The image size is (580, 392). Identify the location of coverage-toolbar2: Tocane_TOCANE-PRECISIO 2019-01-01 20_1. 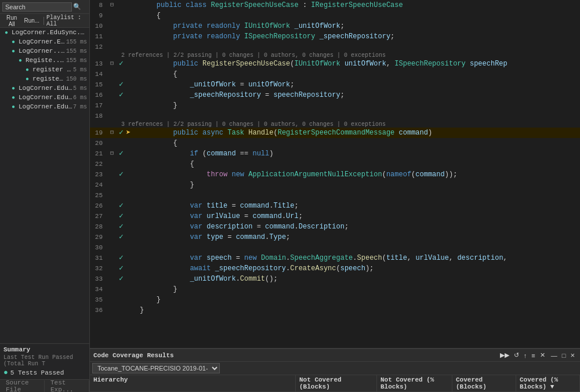
(335, 369).